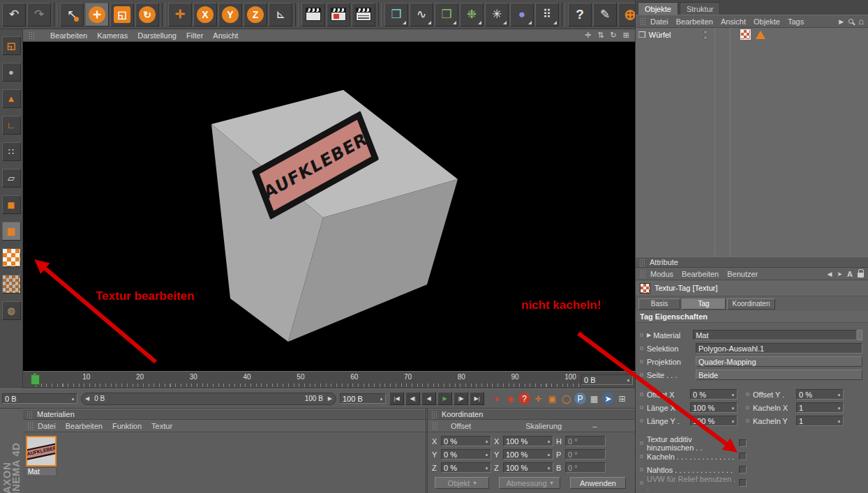 Image resolution: width=868 pixels, height=493 pixels. I want to click on simulation-icon: ⠿, so click(547, 15).